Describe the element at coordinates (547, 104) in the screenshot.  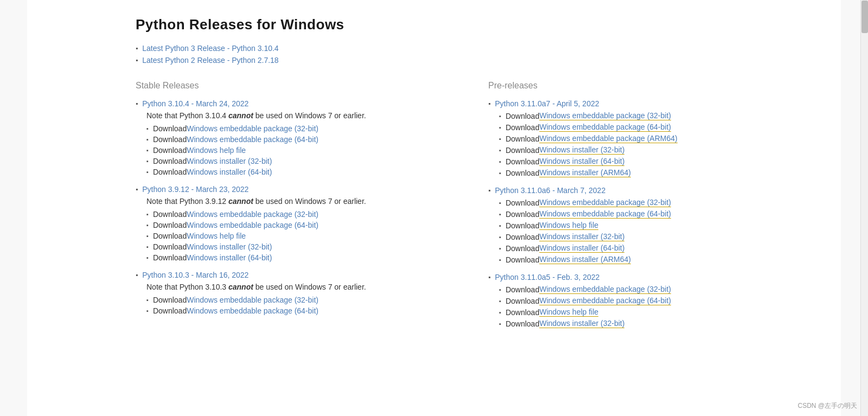
I see `release-link-3110a7: Python 3.11.0a7 - April 5, 2022` at that location.